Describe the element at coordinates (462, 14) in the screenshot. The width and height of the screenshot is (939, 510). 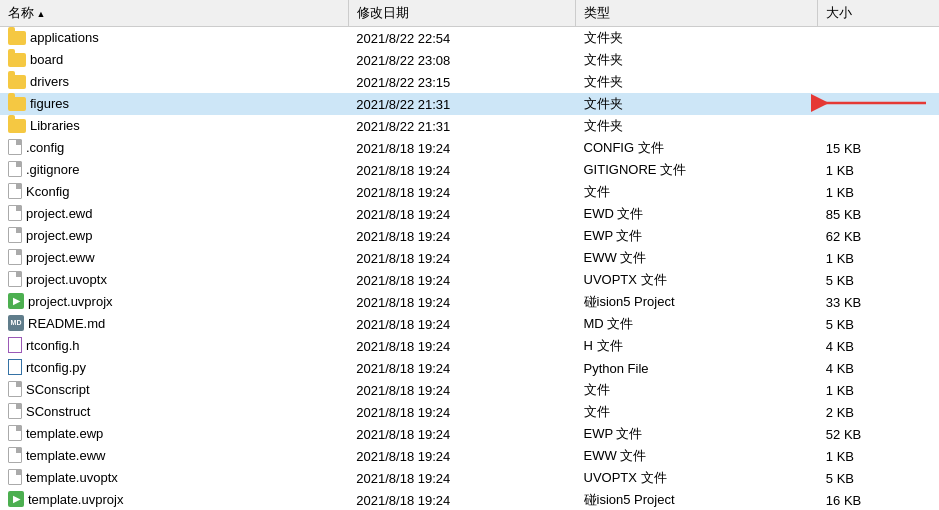
I see `col-header-date: 修改日期` at that location.